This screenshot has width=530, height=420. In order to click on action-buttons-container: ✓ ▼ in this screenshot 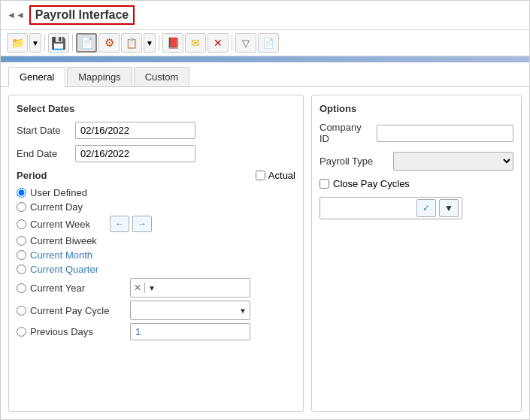, I will do `click(391, 208)`.